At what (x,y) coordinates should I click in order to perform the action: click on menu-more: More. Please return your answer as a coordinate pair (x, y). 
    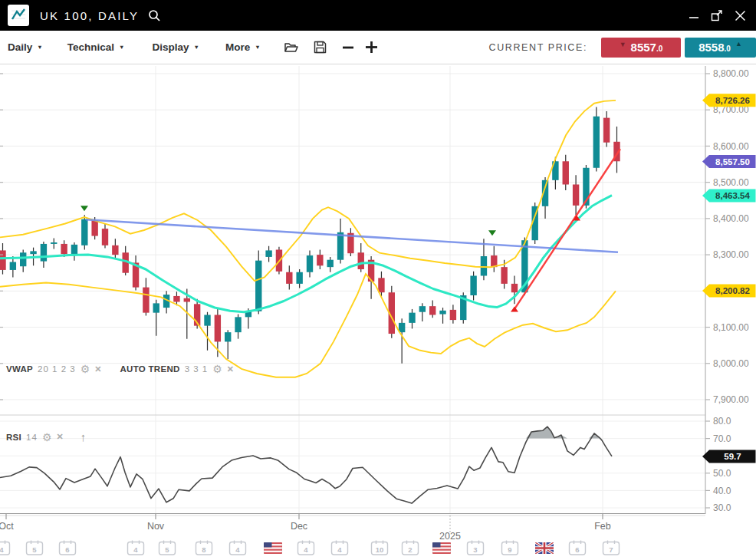
    Looking at the image, I should click on (243, 48).